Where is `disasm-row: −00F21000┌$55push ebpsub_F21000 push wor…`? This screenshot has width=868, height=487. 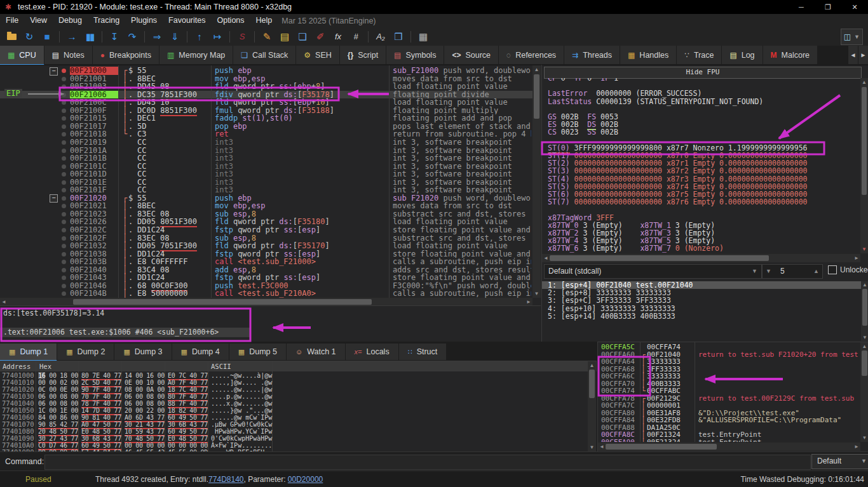
disasm-row: −00F21000┌$55push ebpsub_F21000 push wor… is located at coordinates (266, 71).